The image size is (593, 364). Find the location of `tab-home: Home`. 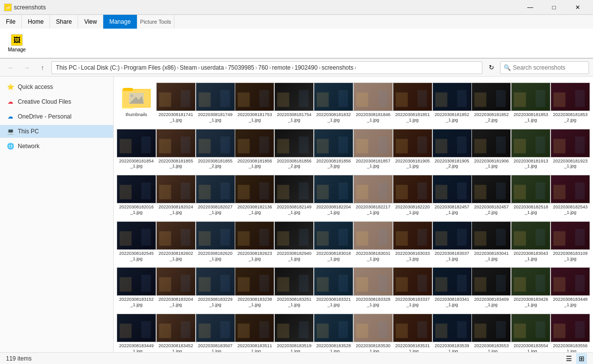

tab-home: Home is located at coordinates (36, 22).